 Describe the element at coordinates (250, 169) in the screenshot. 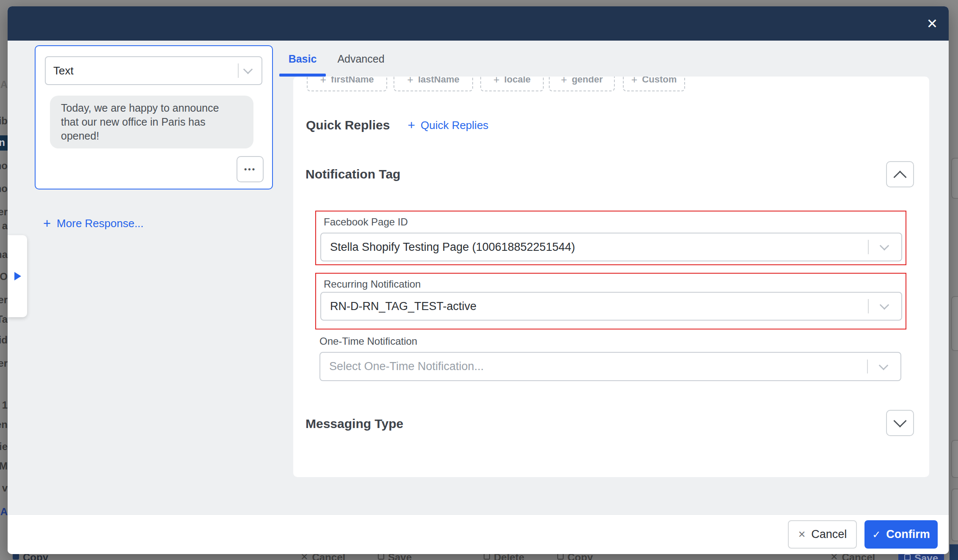

I see `ellipsis-icon: •••` at that location.